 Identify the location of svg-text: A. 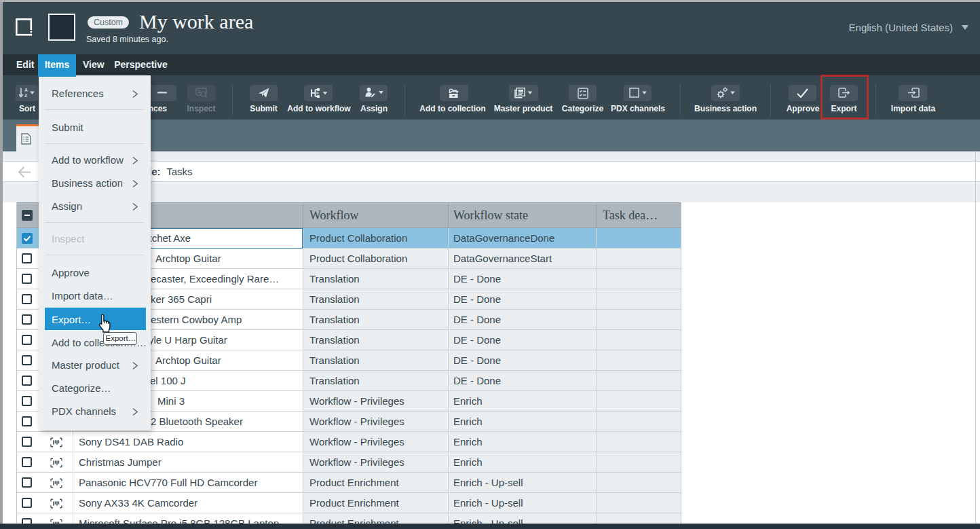
(26, 90).